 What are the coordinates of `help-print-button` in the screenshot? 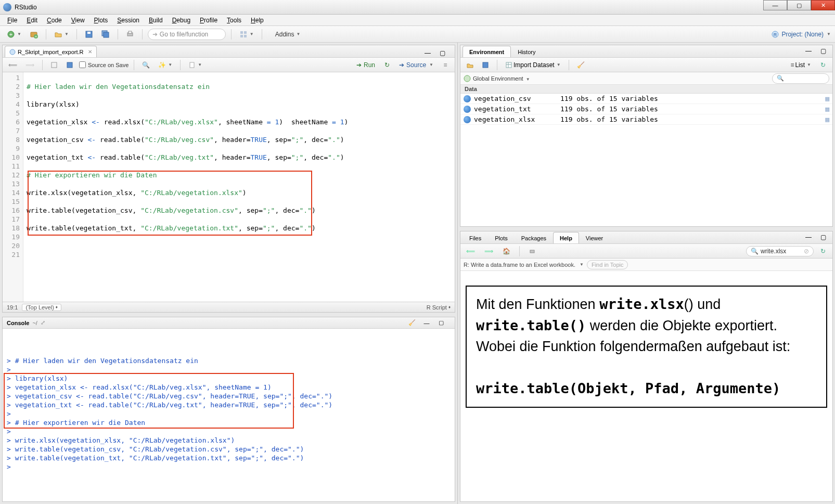 It's located at (532, 251).